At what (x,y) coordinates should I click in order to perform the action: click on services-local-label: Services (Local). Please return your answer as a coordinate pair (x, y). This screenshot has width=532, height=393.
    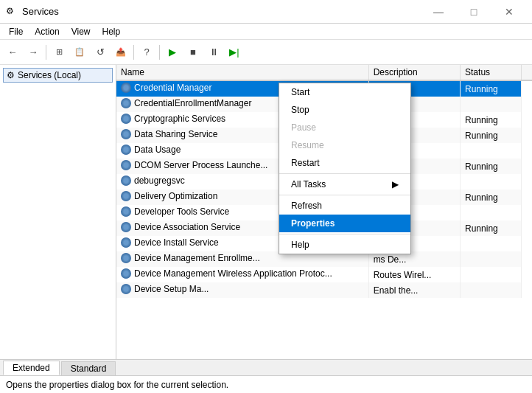
    Looking at the image, I should click on (49, 75).